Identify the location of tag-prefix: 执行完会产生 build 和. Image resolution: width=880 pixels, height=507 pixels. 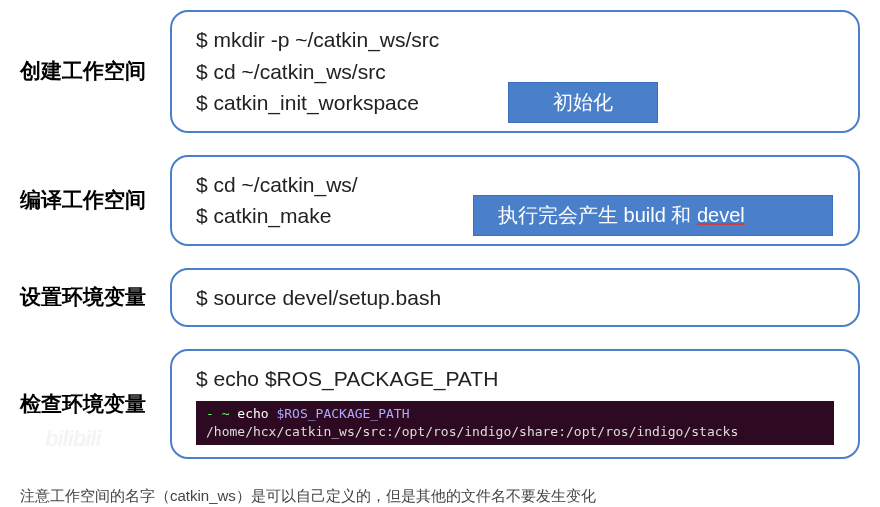
(598, 215).